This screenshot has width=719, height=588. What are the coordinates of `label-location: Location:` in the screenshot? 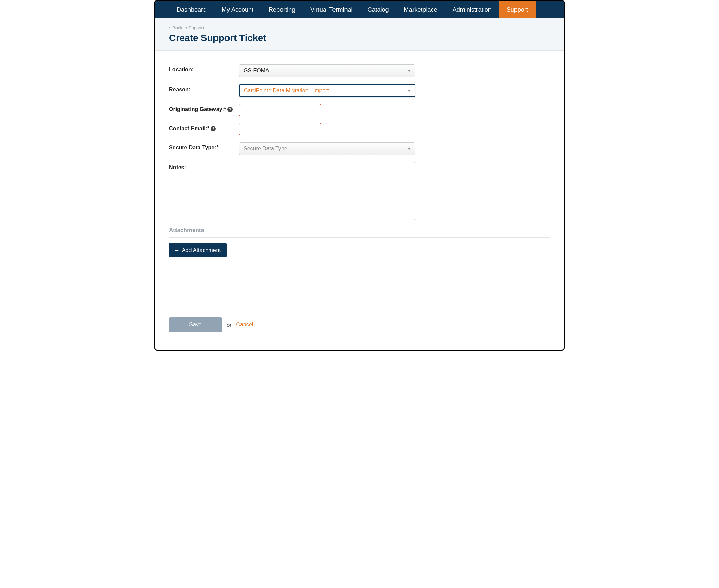 It's located at (204, 68).